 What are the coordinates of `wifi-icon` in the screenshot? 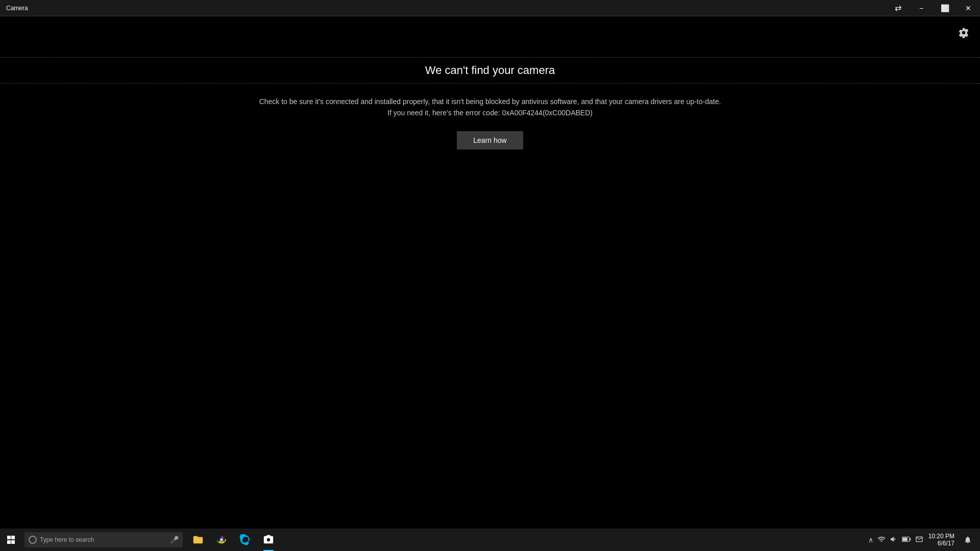 It's located at (881, 539).